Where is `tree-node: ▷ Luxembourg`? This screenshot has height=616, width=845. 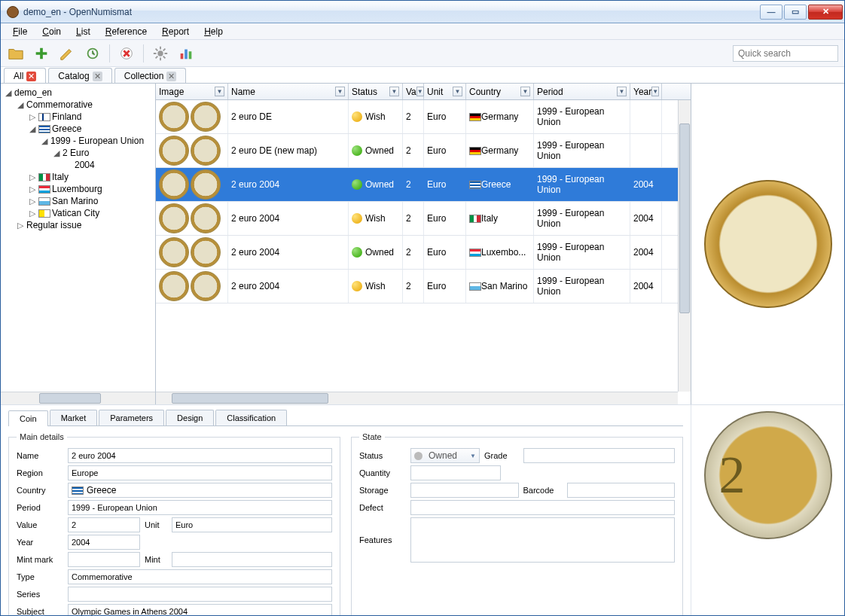
tree-node: ▷ Luxembourg is located at coordinates (78, 189).